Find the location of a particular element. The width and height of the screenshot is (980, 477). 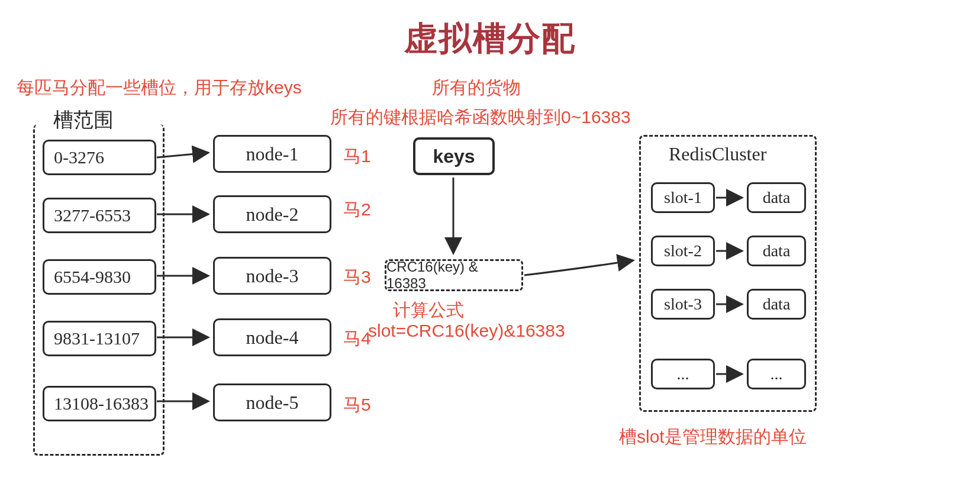

slot-range-box: 6554-9830 is located at coordinates (99, 277).